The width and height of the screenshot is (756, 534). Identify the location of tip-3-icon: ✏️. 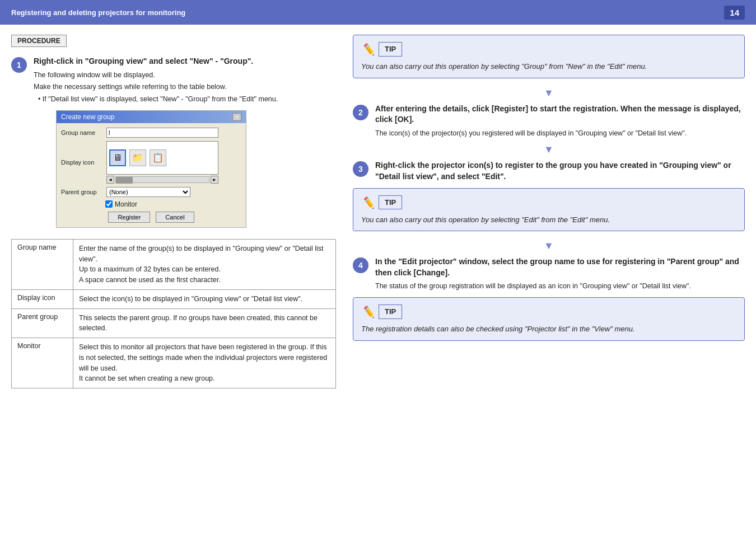
(368, 312).